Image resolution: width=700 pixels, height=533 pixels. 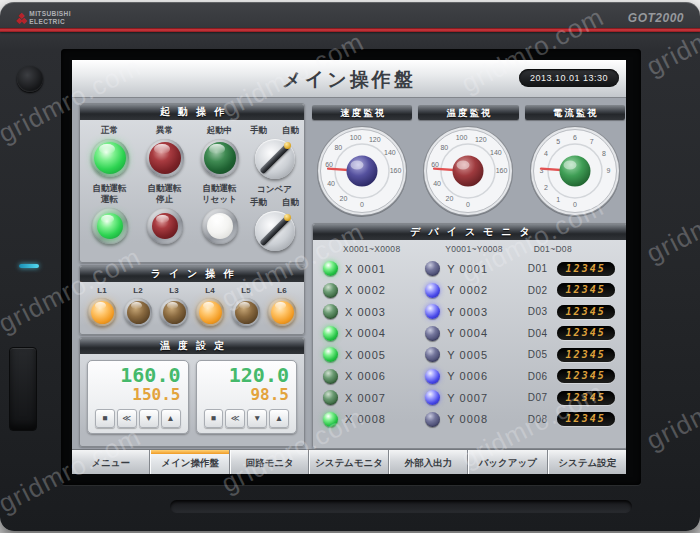 I want to click on temperature-gauge-knob, so click(x=468, y=172).